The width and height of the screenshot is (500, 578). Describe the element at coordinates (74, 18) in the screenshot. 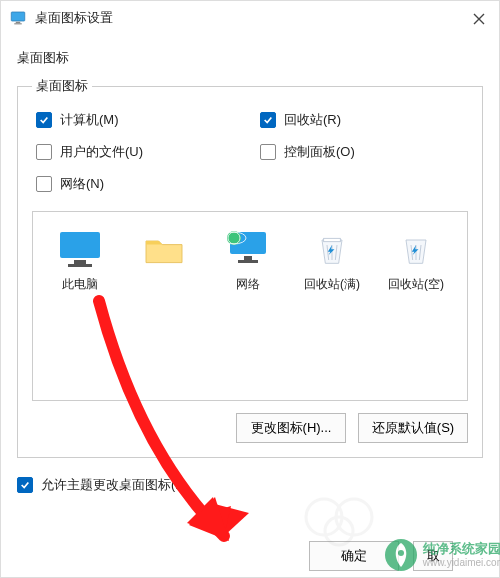

I see `window-title: 桌面图标设置` at that location.